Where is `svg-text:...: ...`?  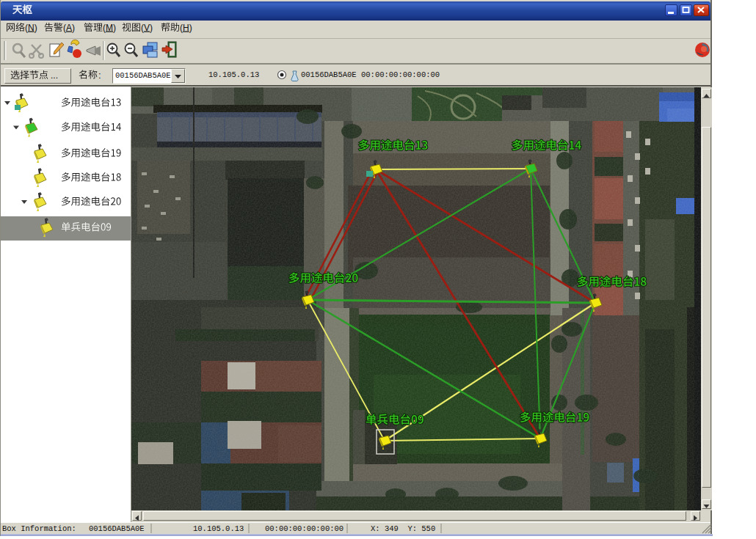
svg-text:...: ... is located at coordinates (54, 76).